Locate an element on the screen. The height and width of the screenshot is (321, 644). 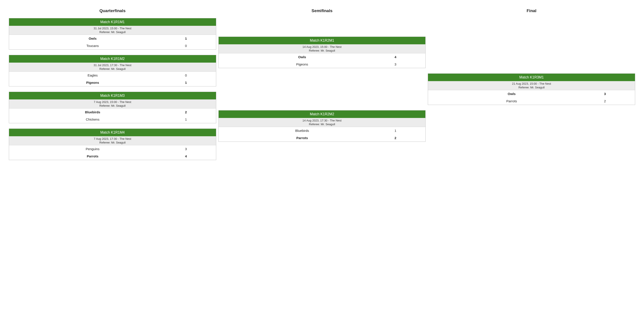
team-name: Chickens is located at coordinates (92, 119).